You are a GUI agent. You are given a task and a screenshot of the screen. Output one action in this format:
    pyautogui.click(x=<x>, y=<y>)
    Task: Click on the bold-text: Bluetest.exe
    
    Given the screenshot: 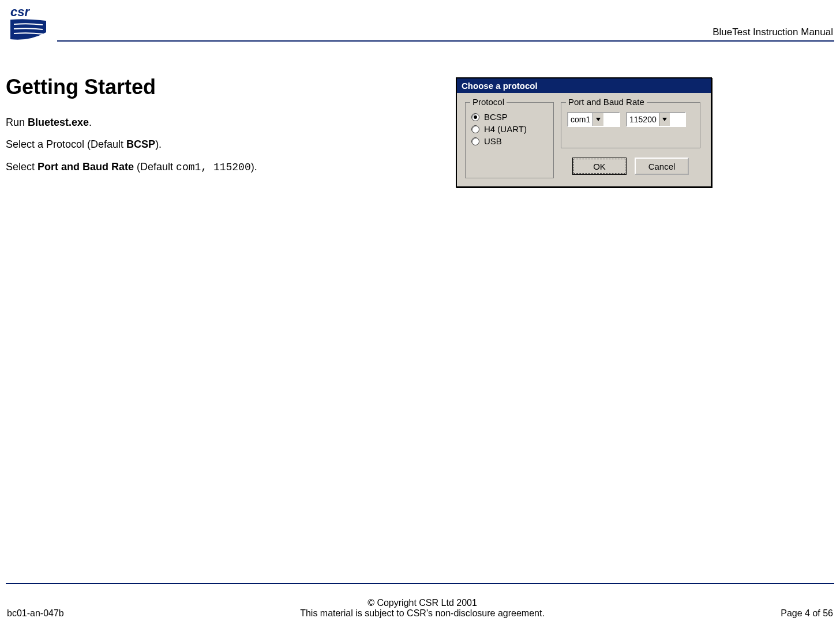 What is the action you would take?
    pyautogui.click(x=58, y=122)
    